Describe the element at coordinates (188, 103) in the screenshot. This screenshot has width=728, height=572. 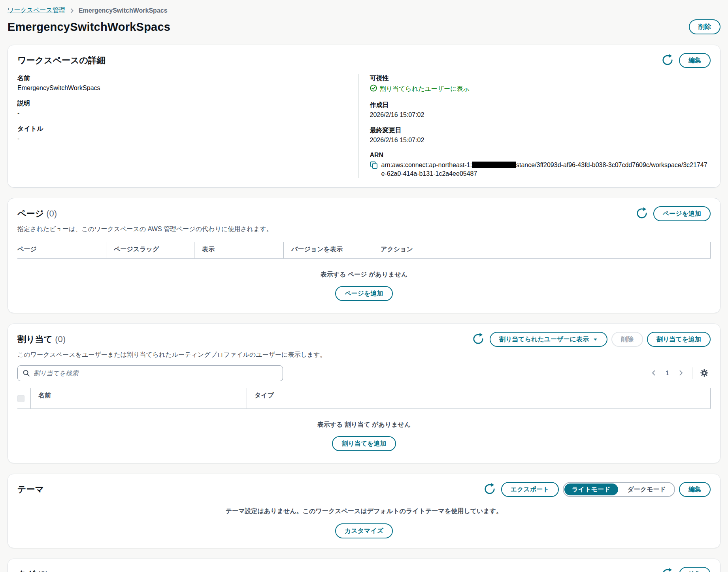
I see `field-description-label: 説明` at that location.